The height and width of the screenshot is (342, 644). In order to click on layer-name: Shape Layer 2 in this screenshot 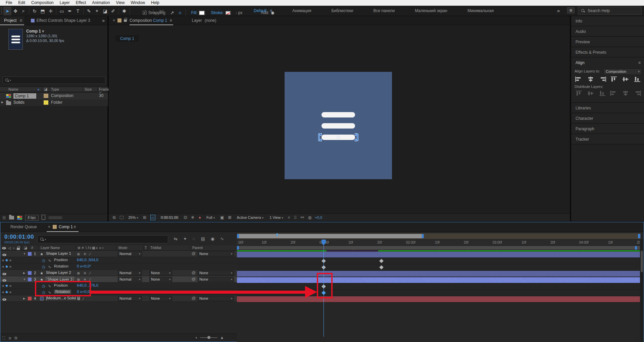, I will do `click(58, 273)`.